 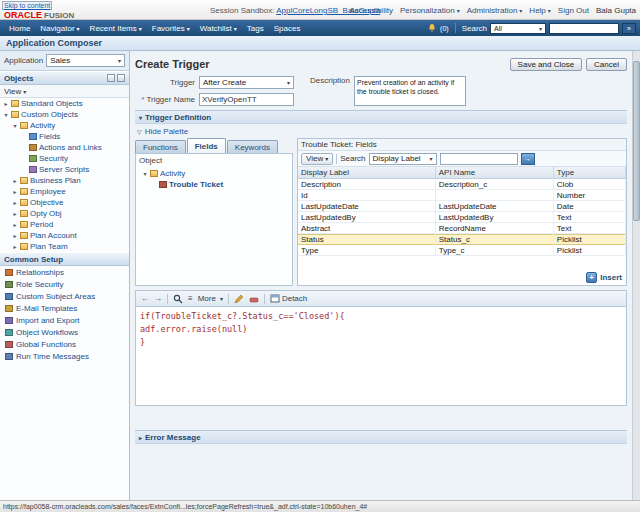 I want to click on common-setup-item: Custom Subject Areas, so click(x=64, y=296).